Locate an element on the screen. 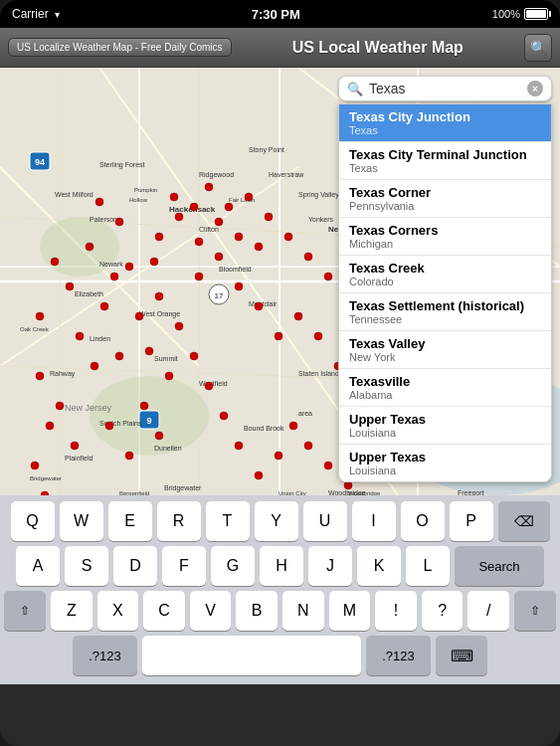 The image size is (560, 746). key-w: W is located at coordinates (82, 521).